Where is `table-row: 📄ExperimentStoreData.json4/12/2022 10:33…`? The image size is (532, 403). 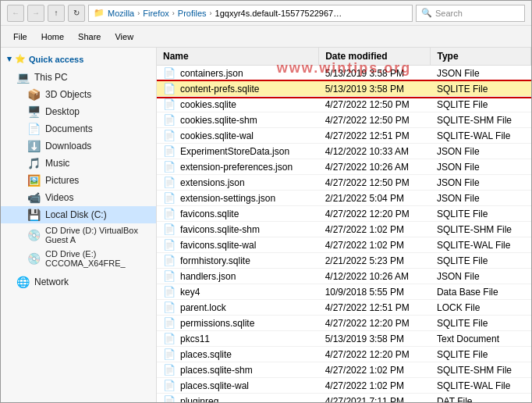 table-row: 📄ExperimentStoreData.json4/12/2022 10:33… is located at coordinates (344, 152).